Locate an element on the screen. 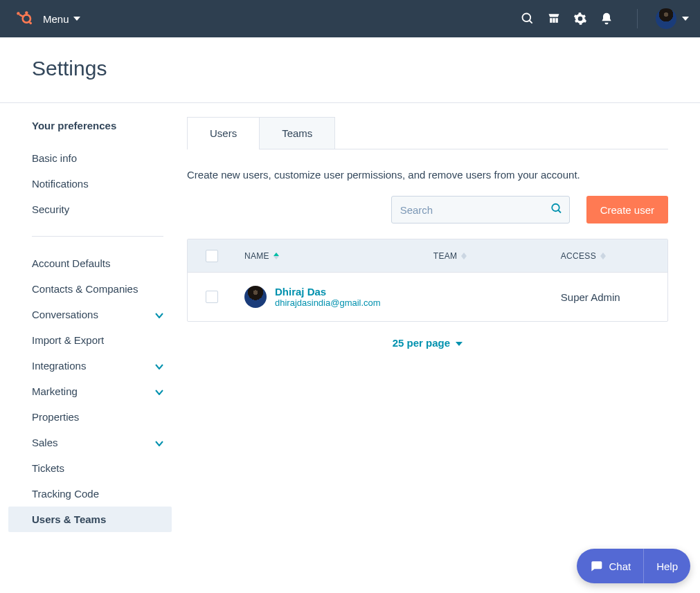 The width and height of the screenshot is (700, 593). sidebar-item-integrations: Integrations is located at coordinates (90, 365).